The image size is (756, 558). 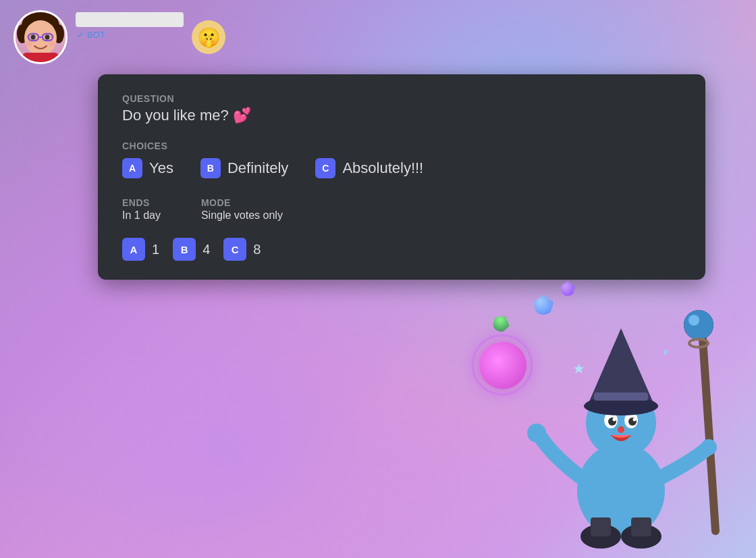 What do you see at coordinates (258, 168) in the screenshot?
I see `choice-b-text: Definitely` at bounding box center [258, 168].